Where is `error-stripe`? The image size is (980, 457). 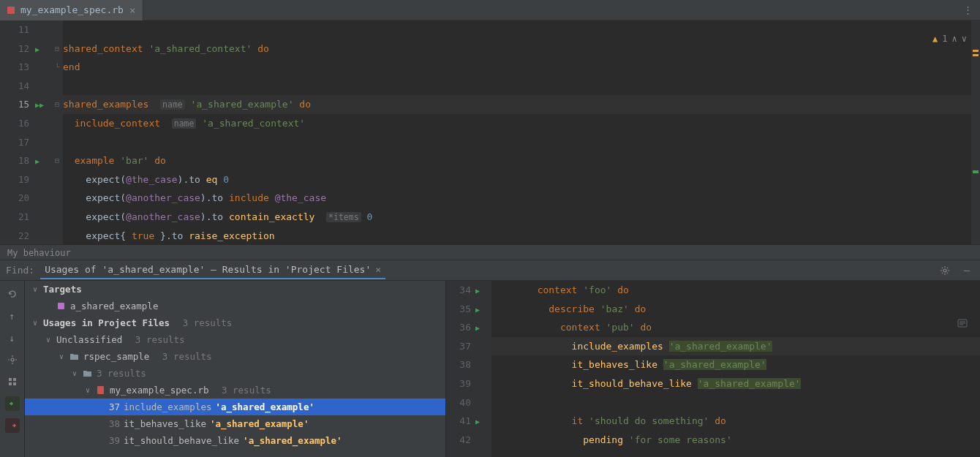 error-stripe is located at coordinates (976, 132).